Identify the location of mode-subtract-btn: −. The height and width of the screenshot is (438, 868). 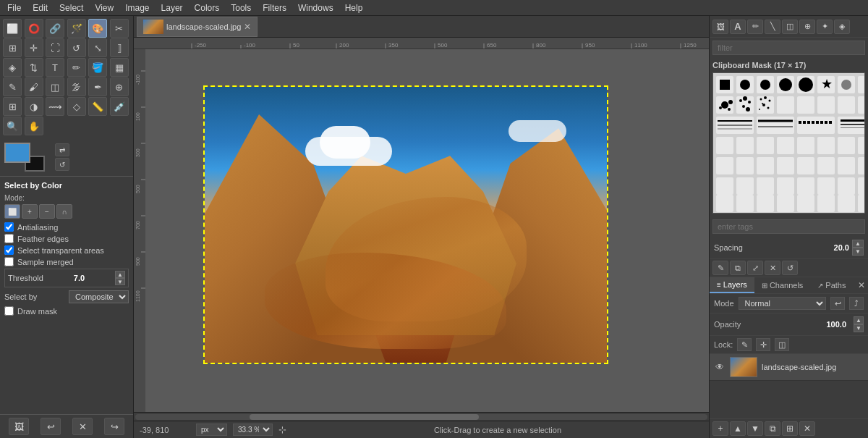
(47, 211).